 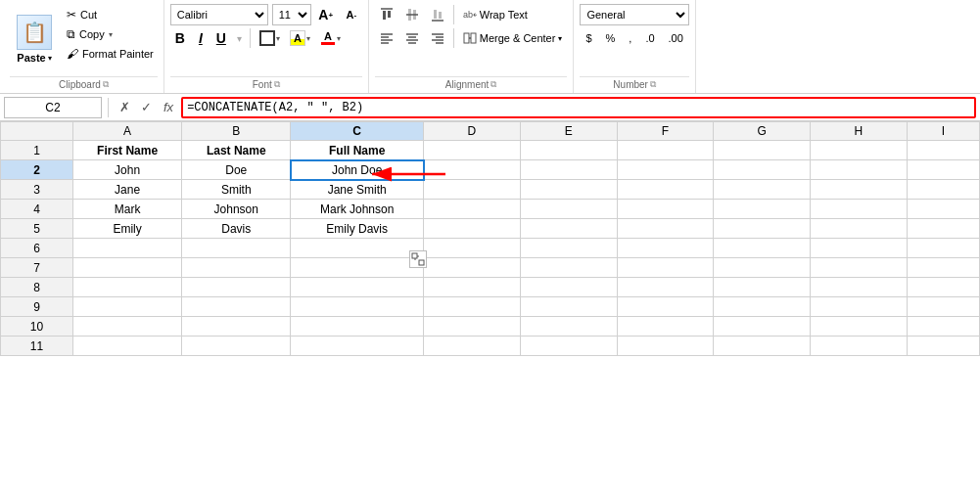 I want to click on cell-2-E, so click(x=568, y=170).